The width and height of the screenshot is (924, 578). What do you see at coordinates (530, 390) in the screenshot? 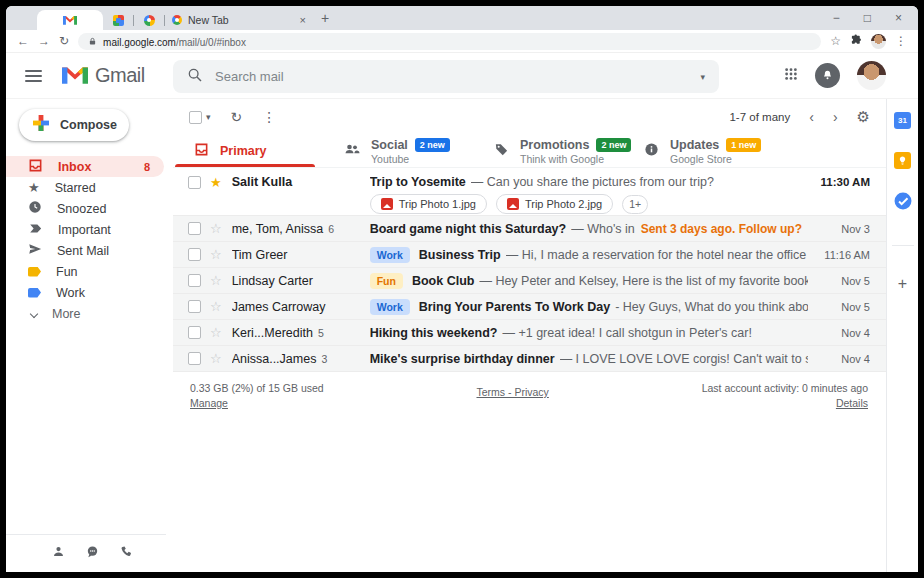
I see `mail-footer: 0.33 GB (2%) of 15 GB used Manage Terms …` at bounding box center [530, 390].